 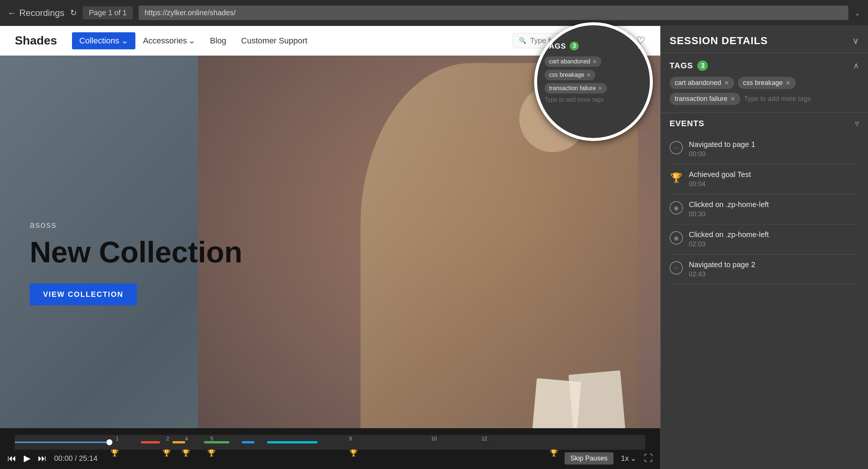 What do you see at coordinates (186, 453) in the screenshot?
I see `trophy-marker-3: 🏆` at bounding box center [186, 453].